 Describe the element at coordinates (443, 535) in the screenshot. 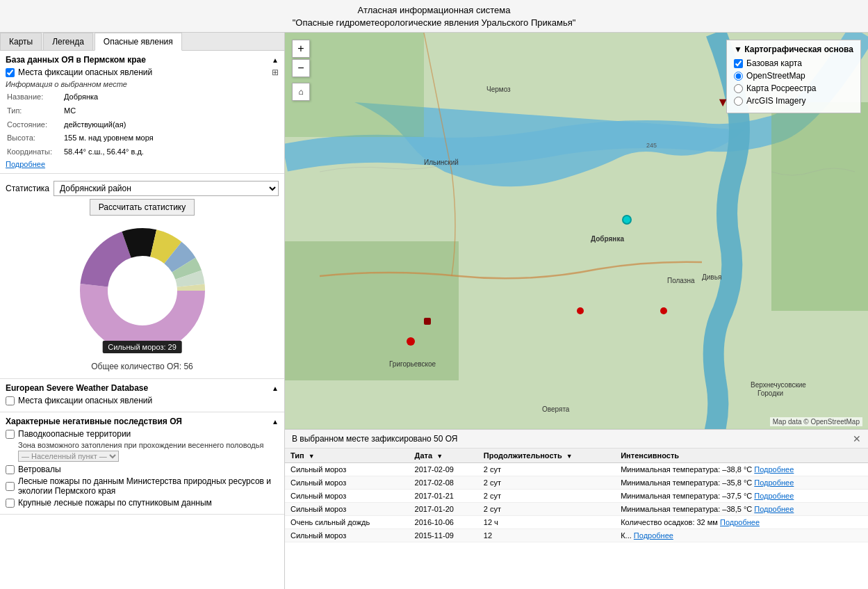

I see `cell-date: 2015-11-09` at that location.